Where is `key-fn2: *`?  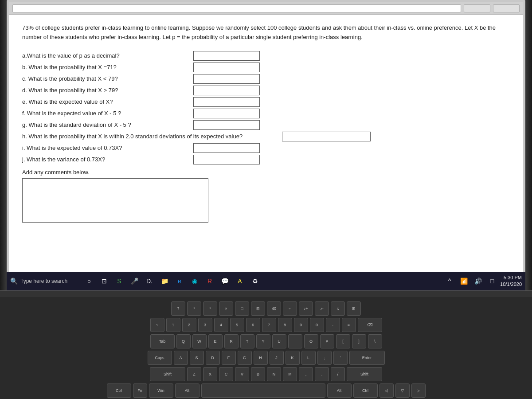
key-fn2: * is located at coordinates (194, 309).